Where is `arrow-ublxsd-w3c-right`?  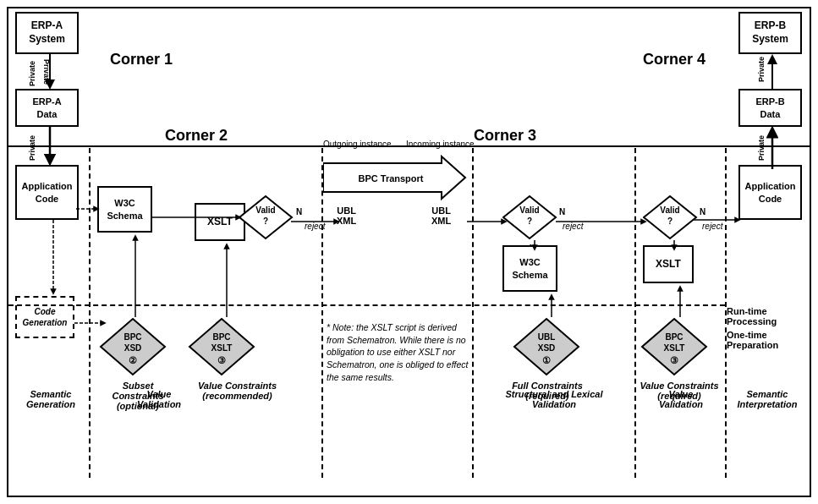 arrow-ublxsd-w3c-right is located at coordinates (552, 306).